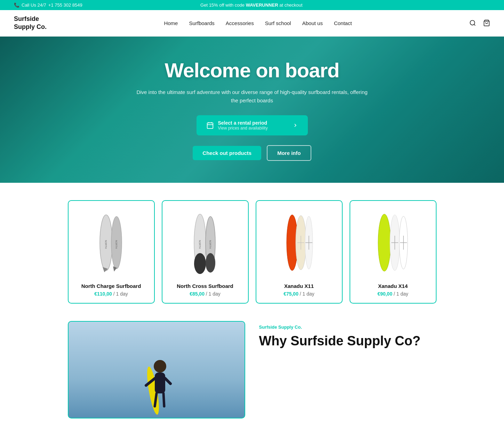 This screenshot has height=423, width=504. I want to click on product-price-value-0: €110,00, so click(103, 294).